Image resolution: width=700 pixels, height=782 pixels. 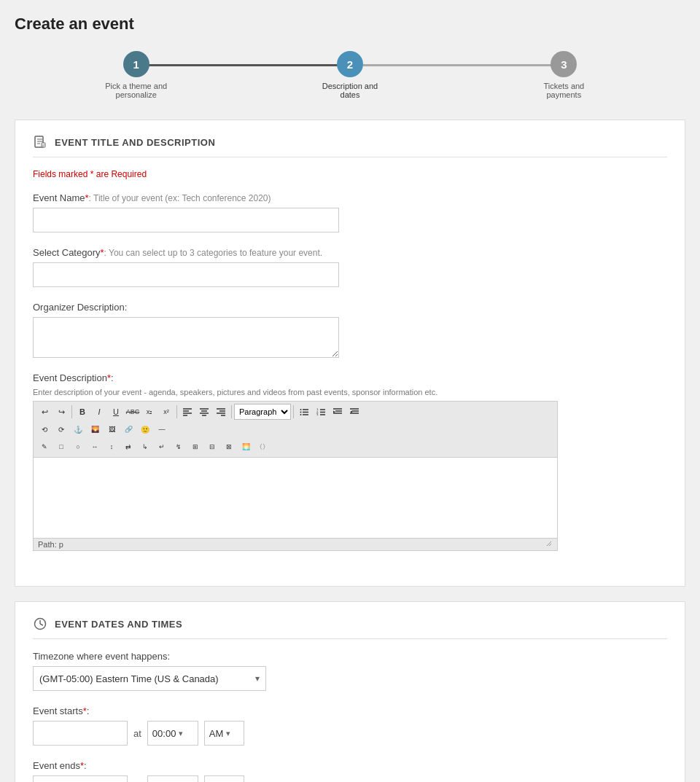 I want to click on toolbar-undo: ↩, so click(x=44, y=412).